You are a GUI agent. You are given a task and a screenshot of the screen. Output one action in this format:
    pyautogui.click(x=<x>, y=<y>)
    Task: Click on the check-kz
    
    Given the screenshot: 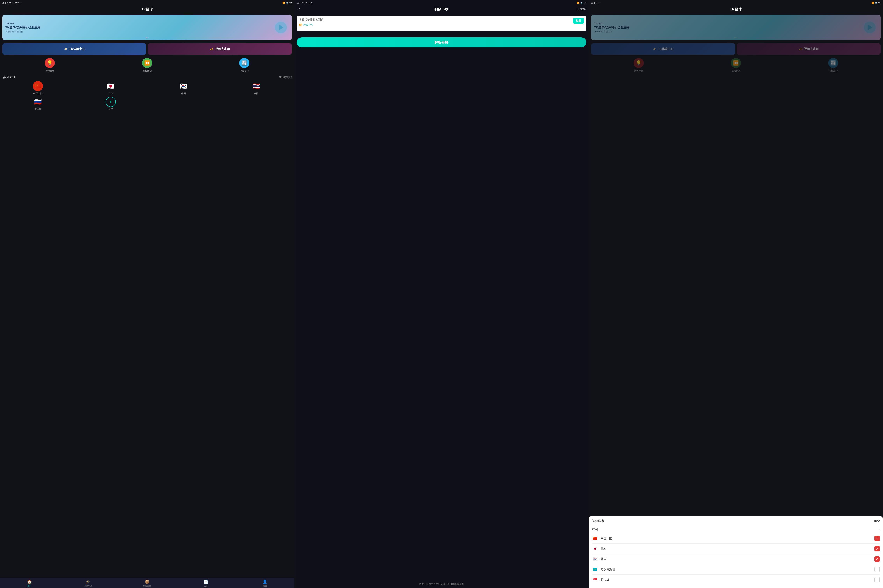 What is the action you would take?
    pyautogui.click(x=877, y=569)
    